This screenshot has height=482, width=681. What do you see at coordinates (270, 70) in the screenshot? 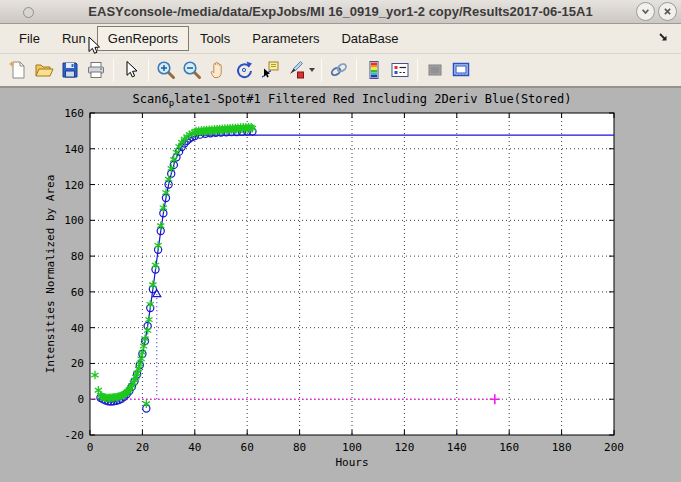
I see `data-cursor-icon` at bounding box center [270, 70].